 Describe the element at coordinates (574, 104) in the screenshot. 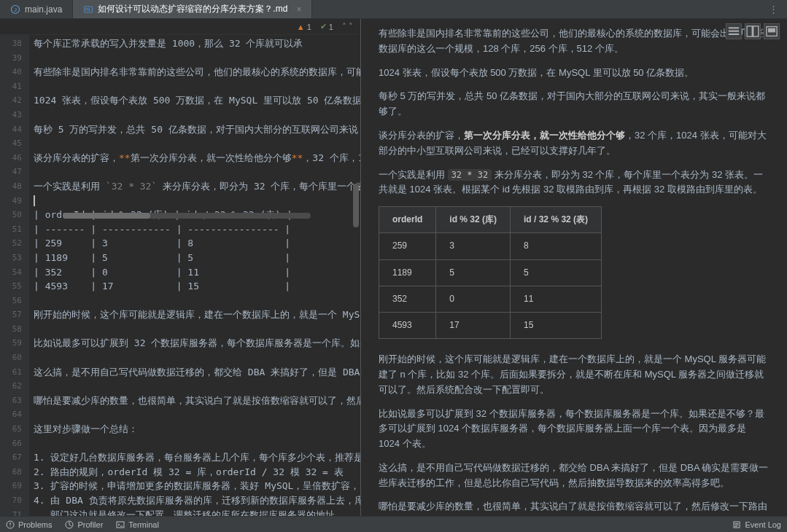

I see `preview-paragraph: 每秒 5 万的写并发，总共 50 亿条数据，对于国内大部分的互联网公司来说，其实…` at that location.